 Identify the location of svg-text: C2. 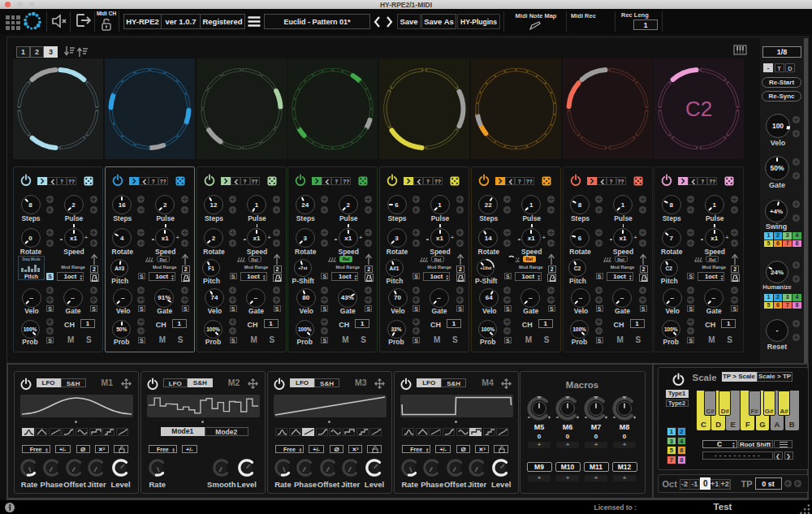
(698, 109).